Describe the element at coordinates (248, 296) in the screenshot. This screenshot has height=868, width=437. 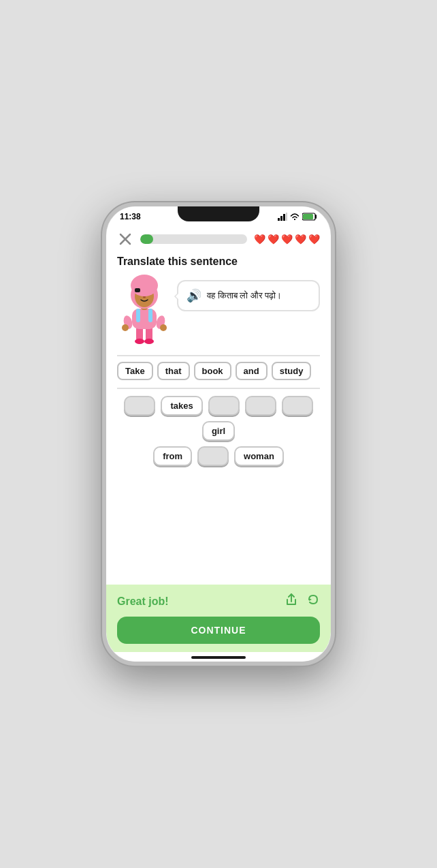
I see `speech-bubble: 🔊 वह किताब लो और पढ़ो।` at that location.